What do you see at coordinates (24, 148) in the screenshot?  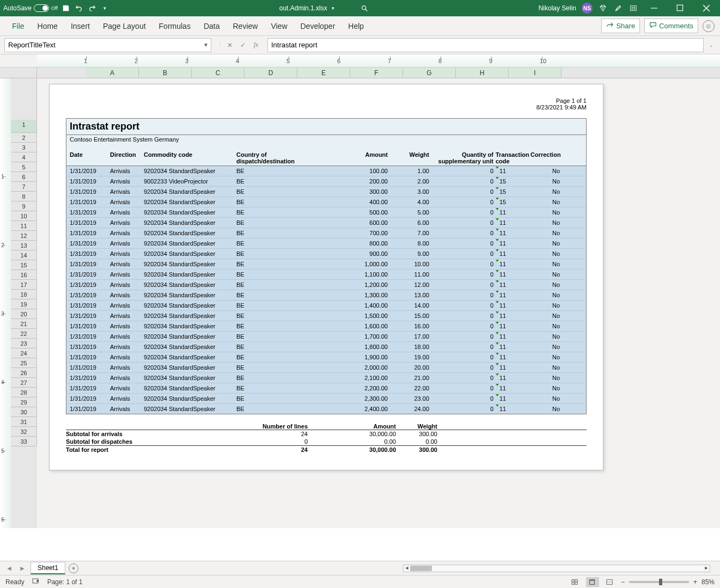 I see `row-header: 3` at bounding box center [24, 148].